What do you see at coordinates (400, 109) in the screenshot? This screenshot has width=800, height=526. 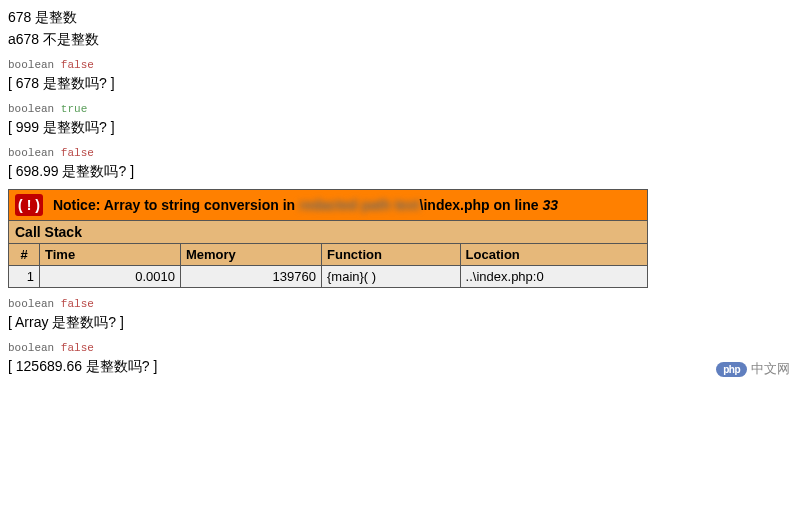 I see `vardump-line: boolean true` at bounding box center [400, 109].